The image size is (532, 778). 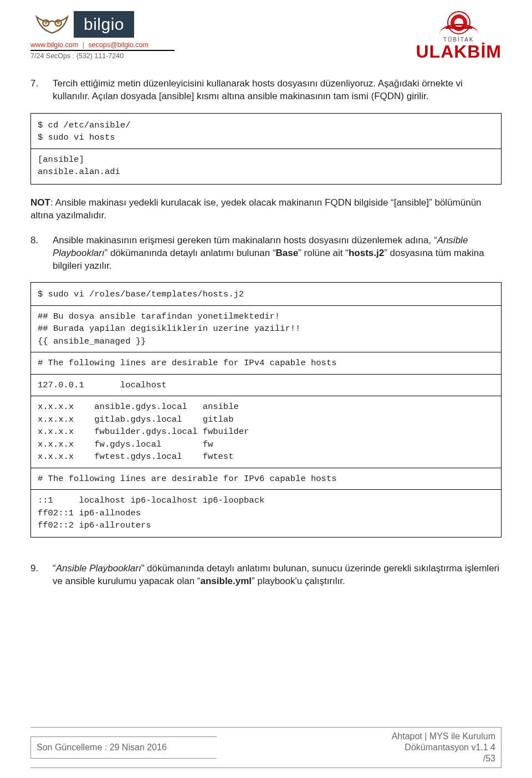 I want to click on page-header: bilgio www.bilgio.com | secops@bilgio.co…, so click(x=266, y=37).